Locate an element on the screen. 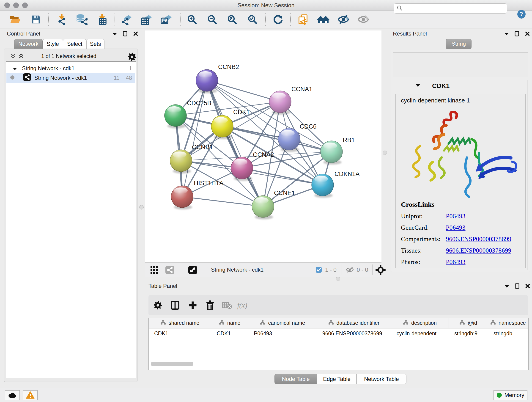  selected-checkbox-icon is located at coordinates (319, 270).